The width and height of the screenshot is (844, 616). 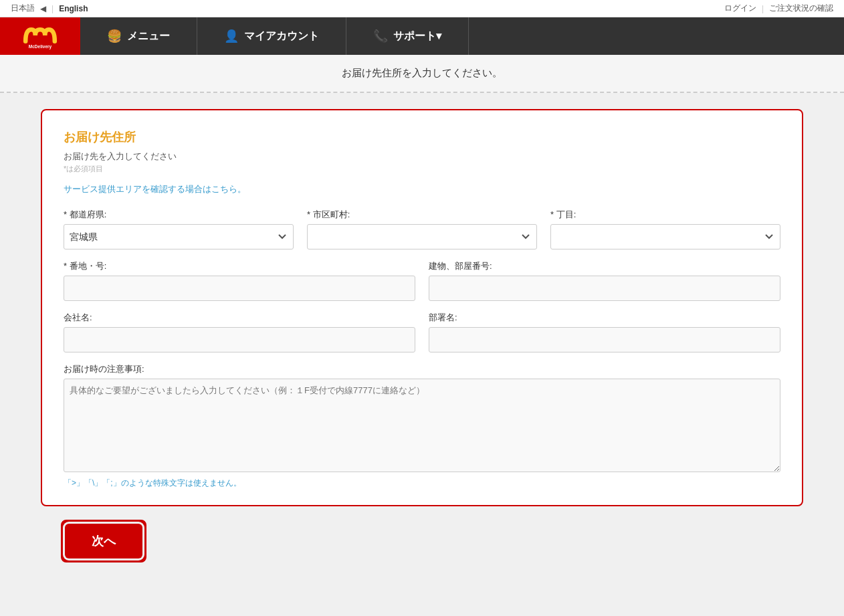 I want to click on chome-label: * 丁目:, so click(x=665, y=215).